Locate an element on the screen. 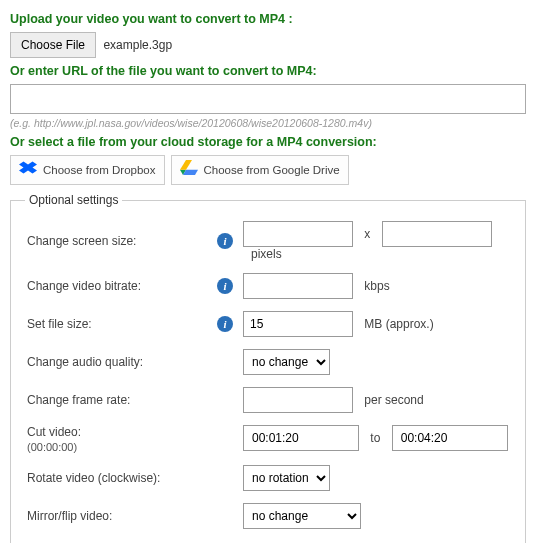  rotate-select: no rotation is located at coordinates (286, 478).